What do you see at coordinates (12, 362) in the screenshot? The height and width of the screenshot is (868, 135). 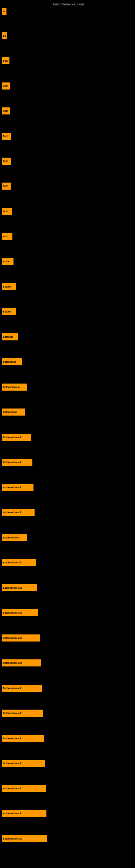 I see `bar-row: Bottleneck r` at bounding box center [12, 362].